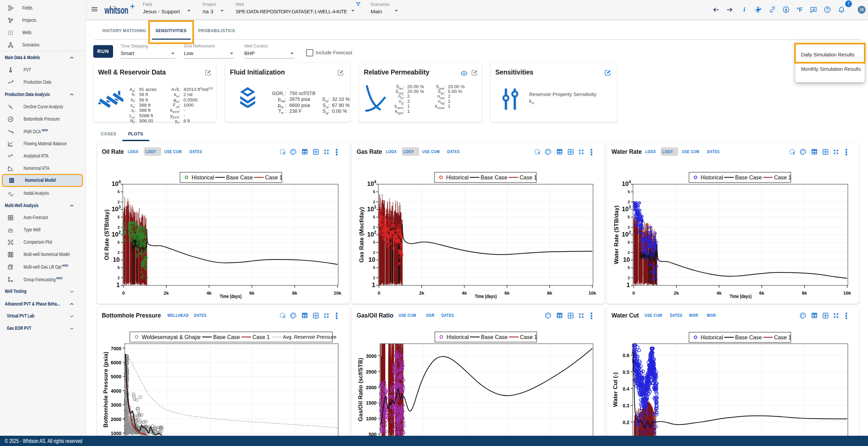 The image size is (868, 446). Describe the element at coordinates (106, 390) in the screenshot. I see `svg-text: Bottomhole Pressure (psia)` at that location.